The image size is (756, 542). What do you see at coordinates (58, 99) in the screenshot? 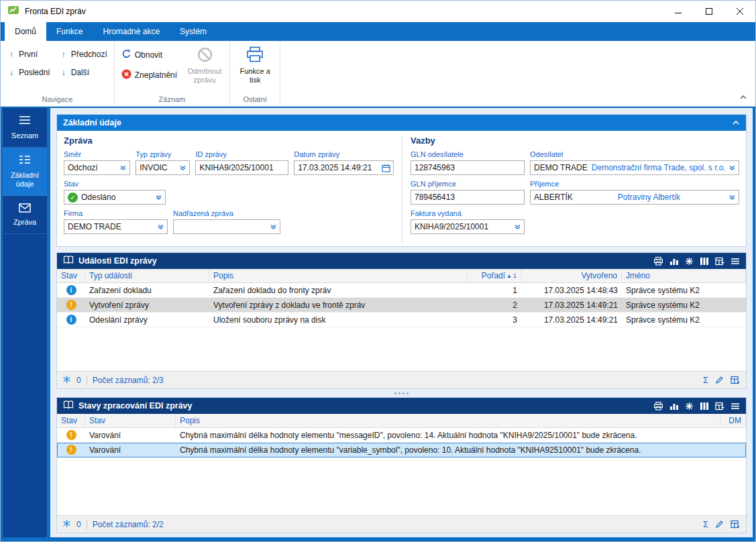
I see `group-caption-navigace: Navigace` at bounding box center [58, 99].